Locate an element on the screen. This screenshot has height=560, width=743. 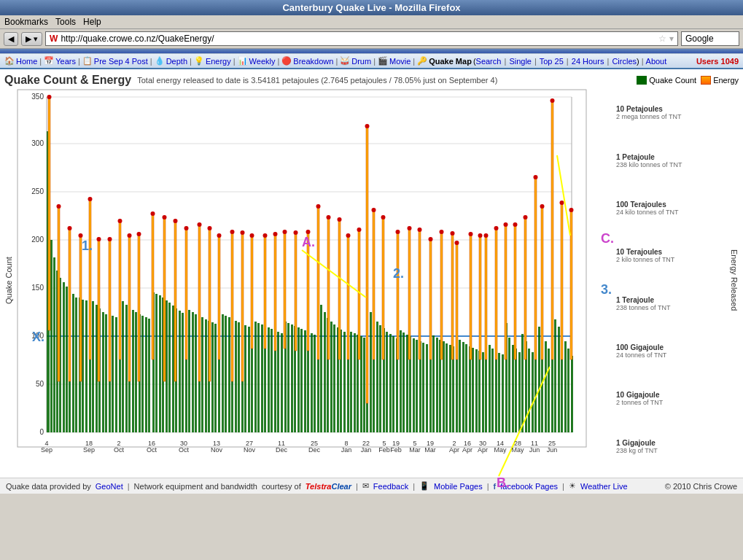
footer-telstraclear-link: TelstraClear is located at coordinates (328, 486).